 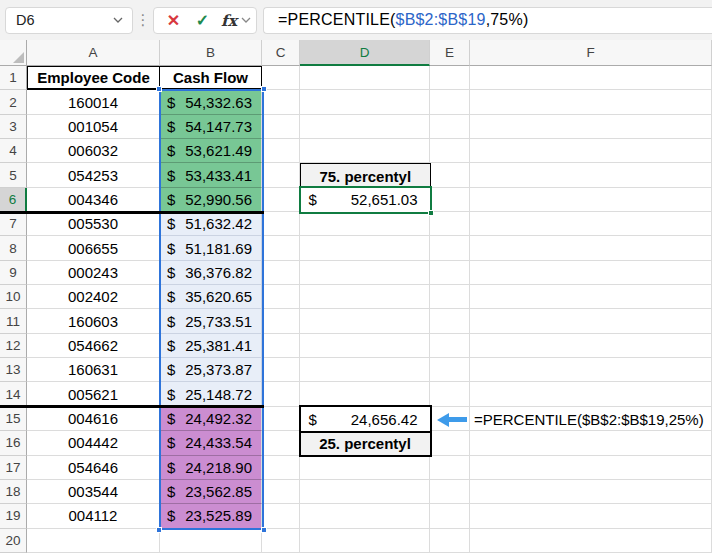 I want to click on cancel-icon: ✕, so click(x=174, y=20).